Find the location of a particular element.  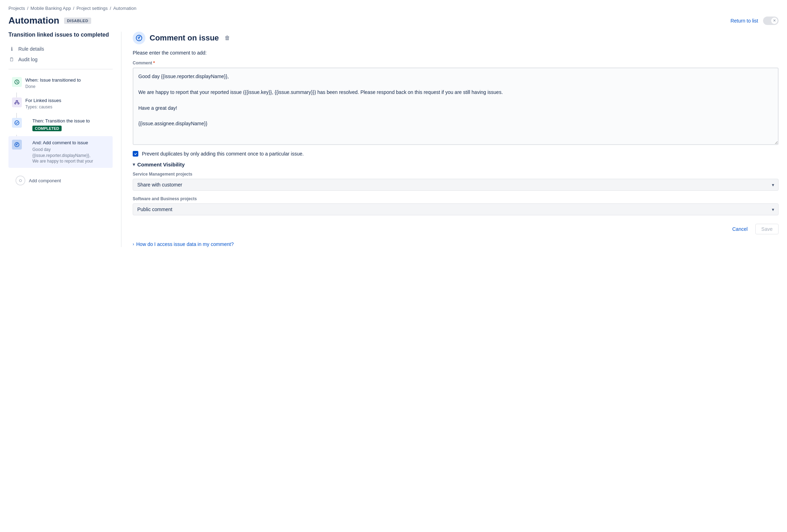

audit-log-label: Audit log is located at coordinates (28, 59).